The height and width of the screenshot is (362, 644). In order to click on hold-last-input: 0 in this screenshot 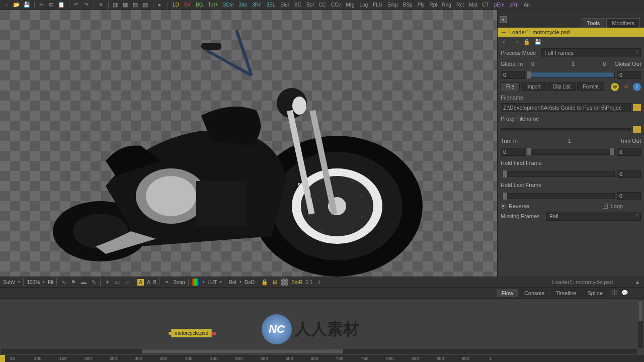, I will do `click(629, 196)`.